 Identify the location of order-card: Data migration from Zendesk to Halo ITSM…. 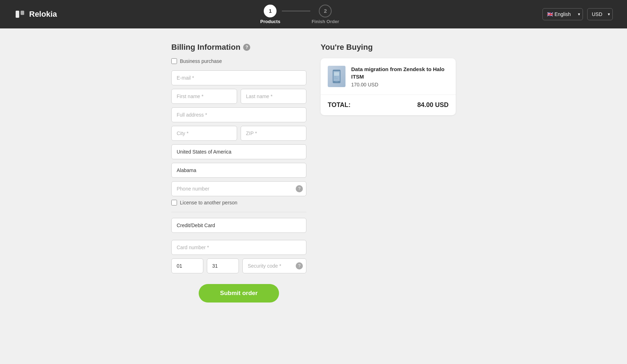
(388, 87).